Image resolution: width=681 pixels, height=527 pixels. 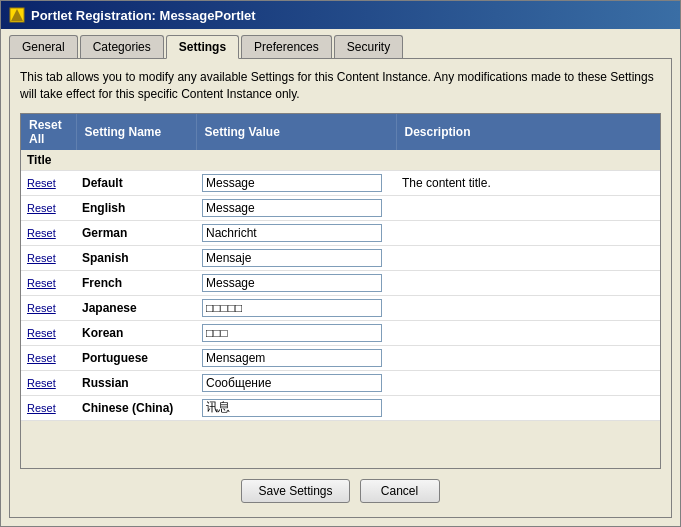 What do you see at coordinates (128, 408) in the screenshot?
I see `setting-name-9: Chinese (China)` at bounding box center [128, 408].